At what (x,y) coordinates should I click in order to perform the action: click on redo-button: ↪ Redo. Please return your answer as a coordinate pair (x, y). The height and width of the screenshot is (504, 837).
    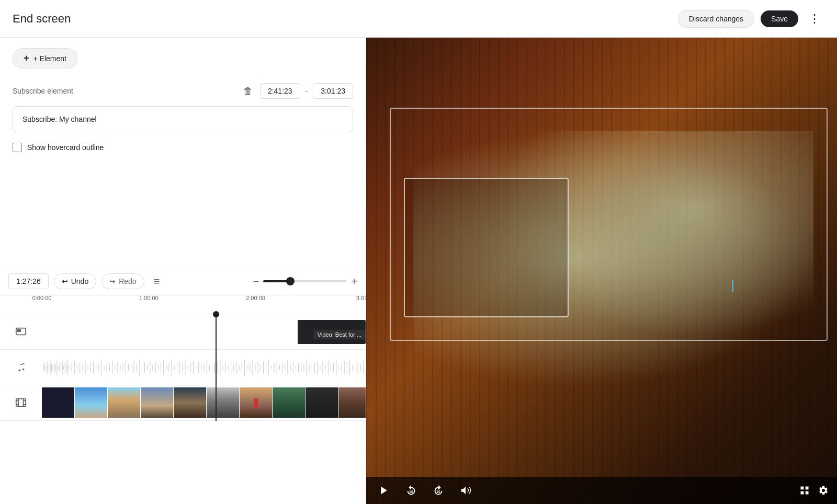
    Looking at the image, I should click on (122, 281).